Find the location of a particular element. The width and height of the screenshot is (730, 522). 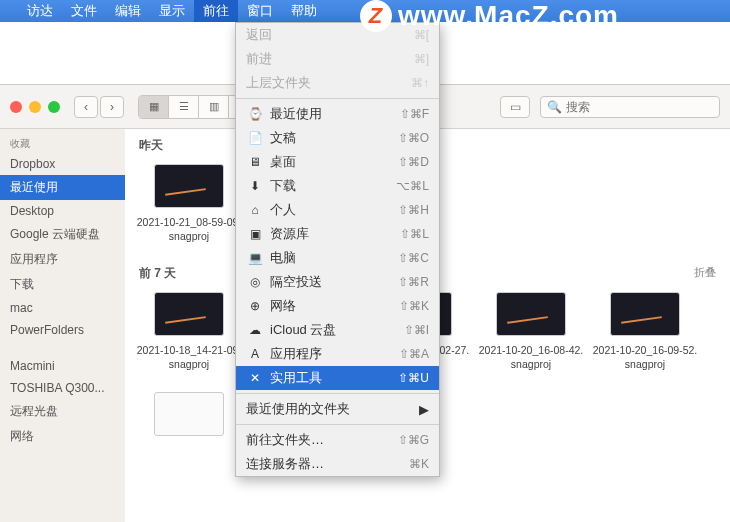

menu-recent-folders: 最近使用的文件夹▶ is located at coordinates (338, 409).